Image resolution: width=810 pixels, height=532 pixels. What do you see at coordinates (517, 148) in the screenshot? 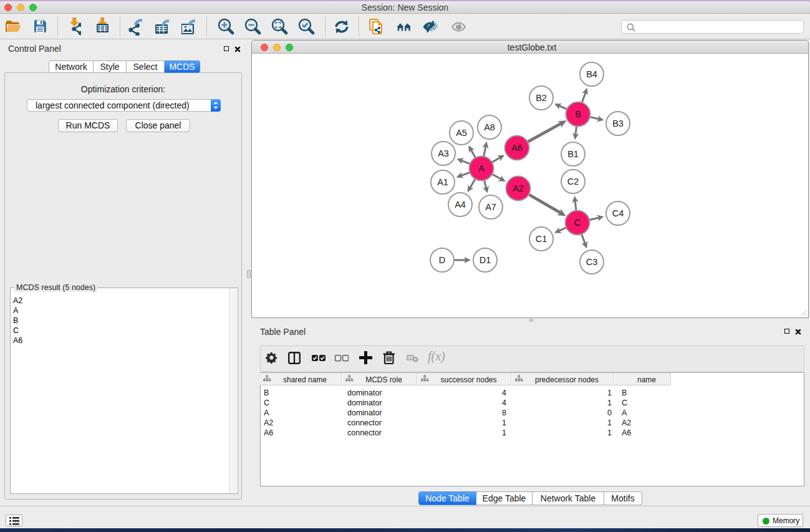
I see `svg-text: A6` at bounding box center [517, 148].